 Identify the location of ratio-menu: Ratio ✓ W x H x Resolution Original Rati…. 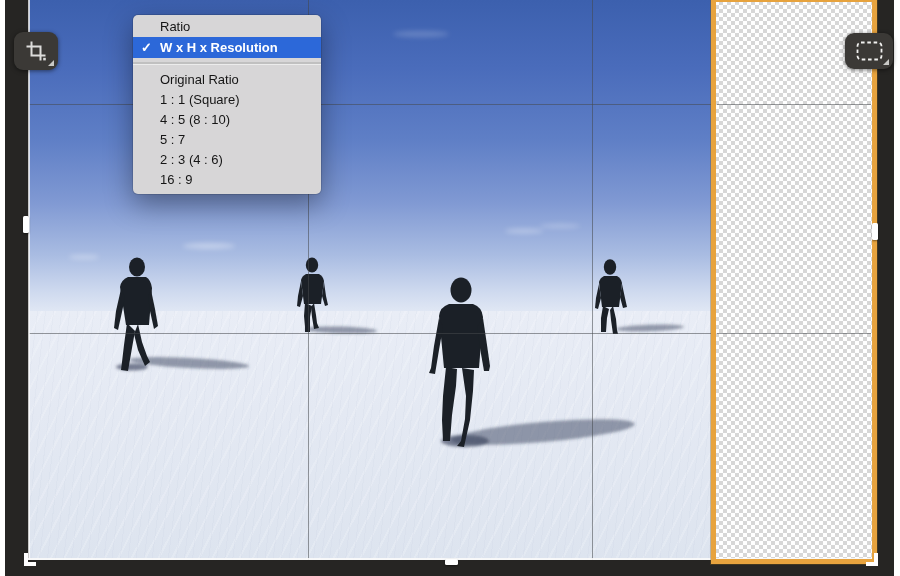
(227, 104).